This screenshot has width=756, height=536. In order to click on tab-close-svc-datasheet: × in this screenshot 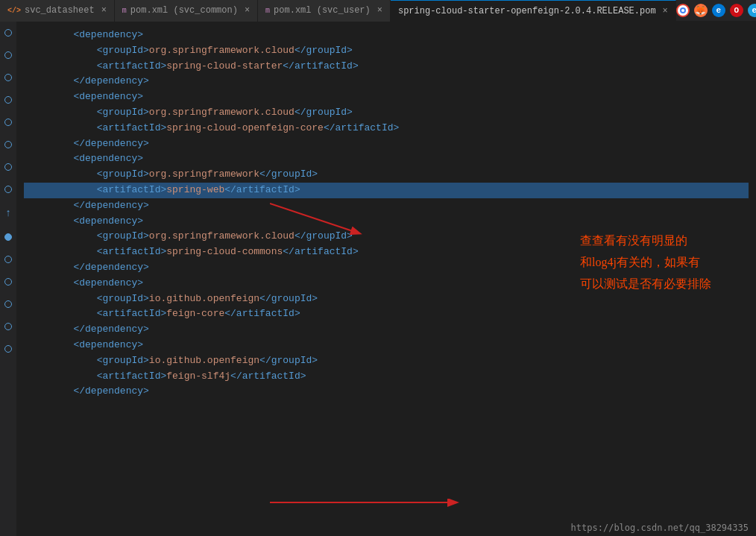, I will do `click(104, 10)`.